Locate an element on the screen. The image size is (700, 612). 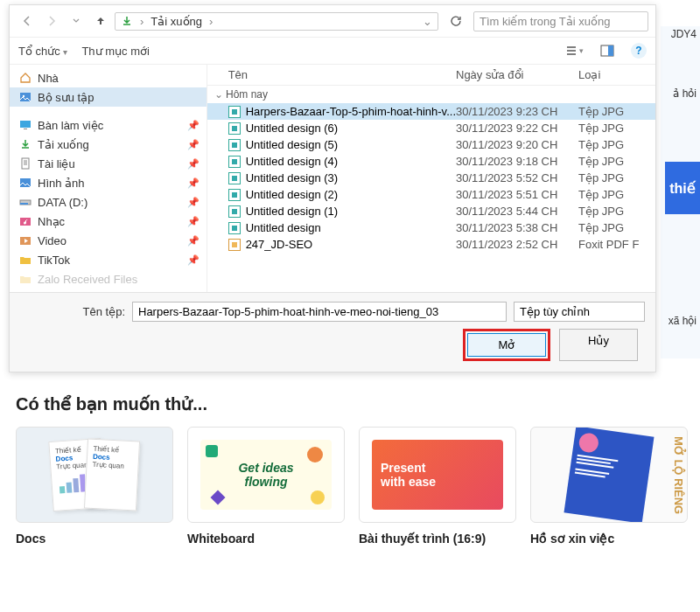
download-icon is located at coordinates (127, 21).